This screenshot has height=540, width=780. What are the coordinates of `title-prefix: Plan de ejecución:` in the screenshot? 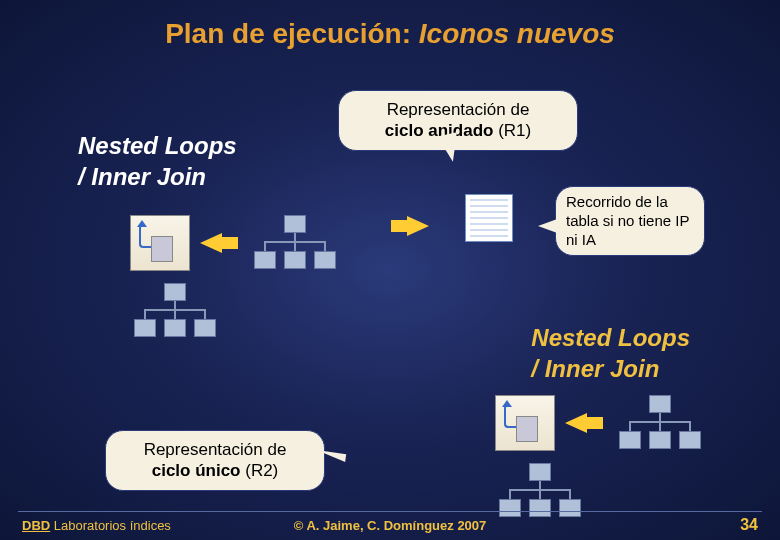 It's located at (292, 34).